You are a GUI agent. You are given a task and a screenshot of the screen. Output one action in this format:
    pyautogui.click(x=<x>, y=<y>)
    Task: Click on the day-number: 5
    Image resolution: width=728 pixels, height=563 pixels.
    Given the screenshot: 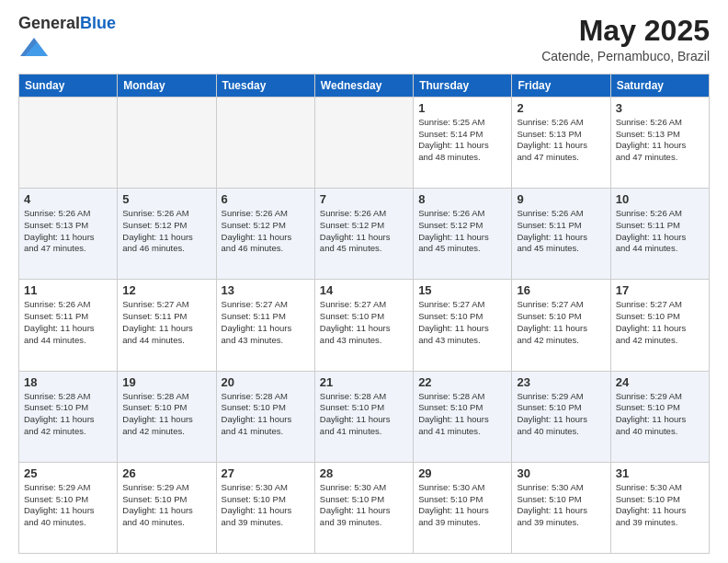 What is the action you would take?
    pyautogui.click(x=166, y=199)
    